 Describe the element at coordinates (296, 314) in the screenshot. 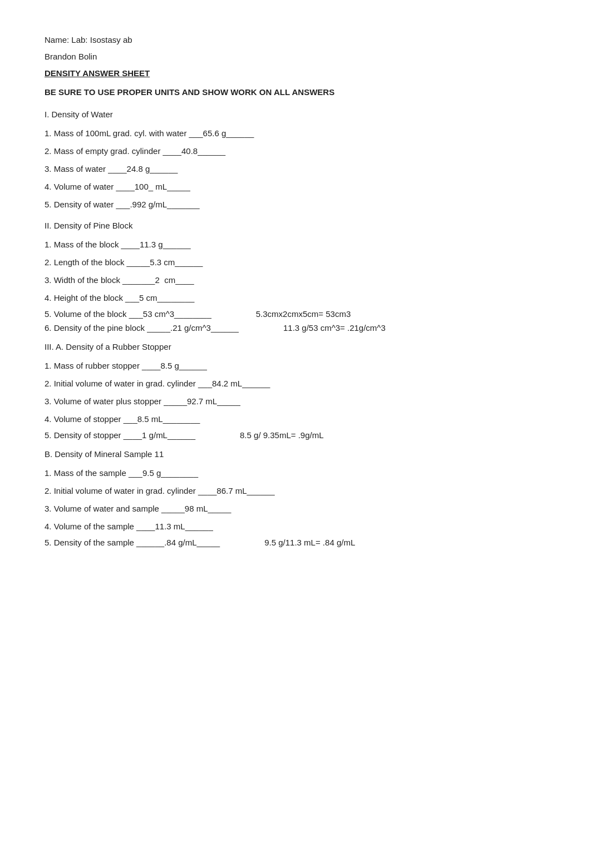

I see `section2-item-5: 5. Volume of the block ___53 cm^3_______…` at that location.